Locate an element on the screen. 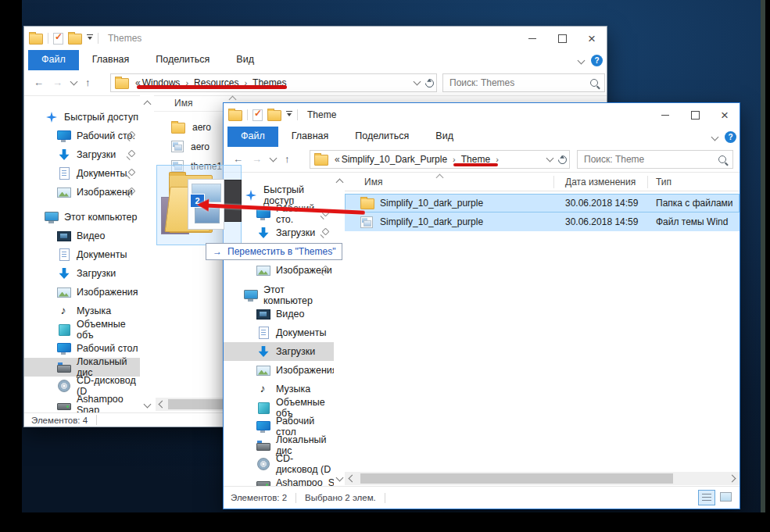 The width and height of the screenshot is (770, 532). sidebar-item-label: Музыка is located at coordinates (94, 311).